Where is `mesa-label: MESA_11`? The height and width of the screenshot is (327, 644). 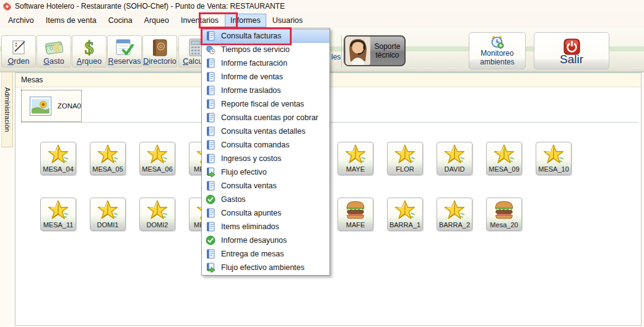 mesa-label: MESA_11 is located at coordinates (58, 225).